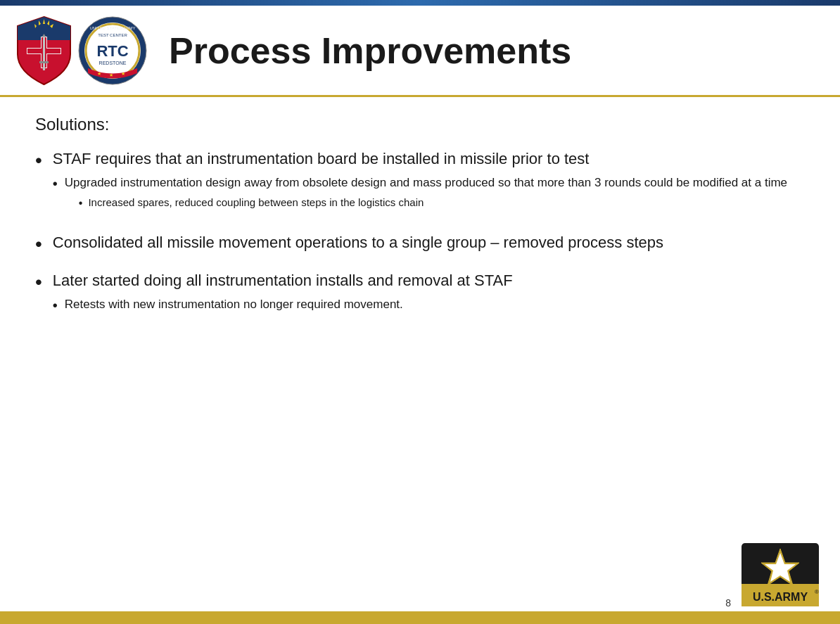 The width and height of the screenshot is (840, 624). Describe the element at coordinates (420, 51) in the screenshot. I see `header: ★ ★ ★ RTC REDSTONE UNITED STATES ARMY TE…` at that location.